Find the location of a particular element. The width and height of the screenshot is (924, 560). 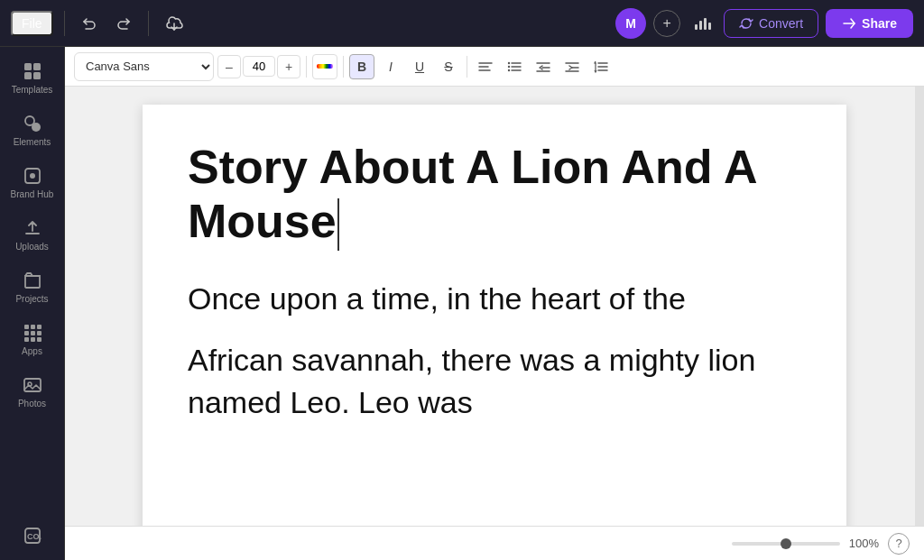

outdent-button is located at coordinates (543, 67).